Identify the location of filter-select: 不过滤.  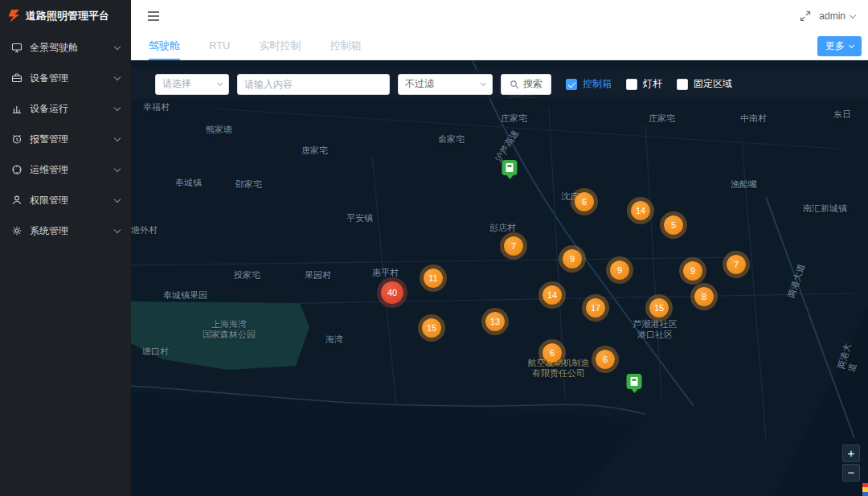
(445, 84).